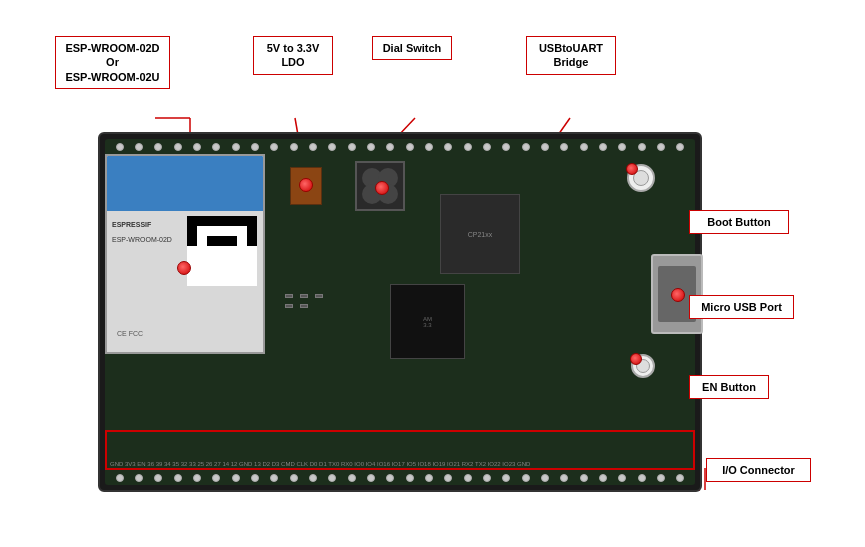 Image resolution: width=865 pixels, height=547 pixels. What do you see at coordinates (742, 307) in the screenshot?
I see `micro-usb-label: Micro USB Port` at bounding box center [742, 307].